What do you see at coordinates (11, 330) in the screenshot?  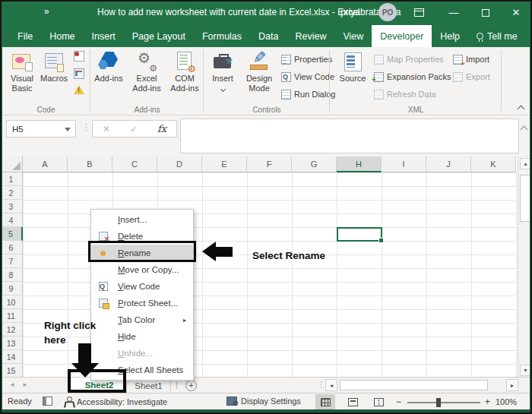 I see `row-header-12: 12` at bounding box center [11, 330].